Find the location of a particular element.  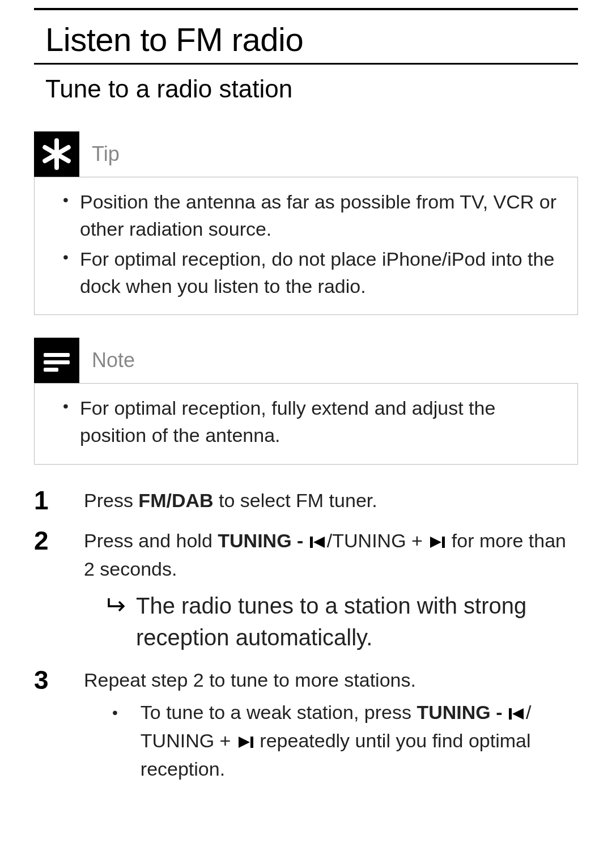

step-body: Press and hold TUNING - /TUNING + for mo… is located at coordinates (331, 590).